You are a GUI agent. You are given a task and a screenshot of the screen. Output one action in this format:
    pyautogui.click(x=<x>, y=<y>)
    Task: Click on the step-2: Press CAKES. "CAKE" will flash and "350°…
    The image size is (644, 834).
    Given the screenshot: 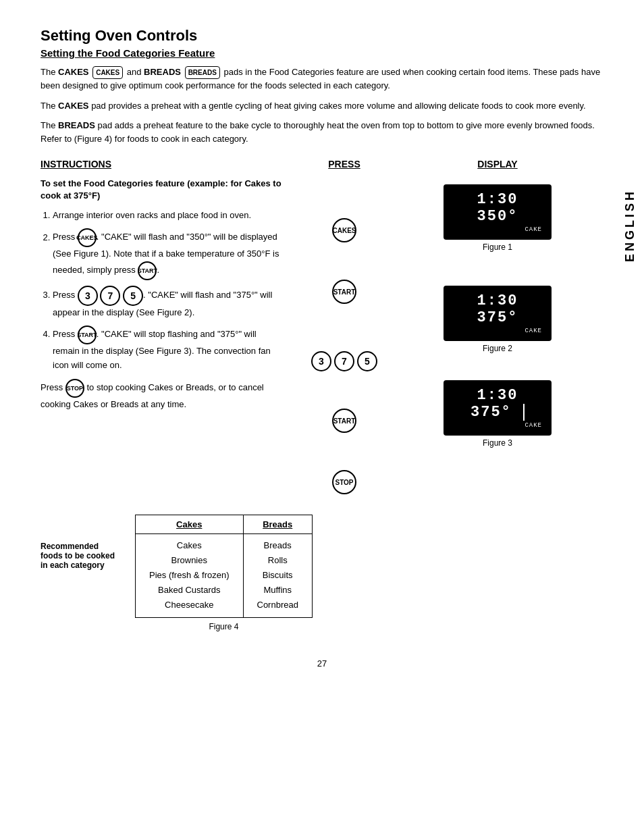 What is the action you would take?
    pyautogui.click(x=168, y=254)
    